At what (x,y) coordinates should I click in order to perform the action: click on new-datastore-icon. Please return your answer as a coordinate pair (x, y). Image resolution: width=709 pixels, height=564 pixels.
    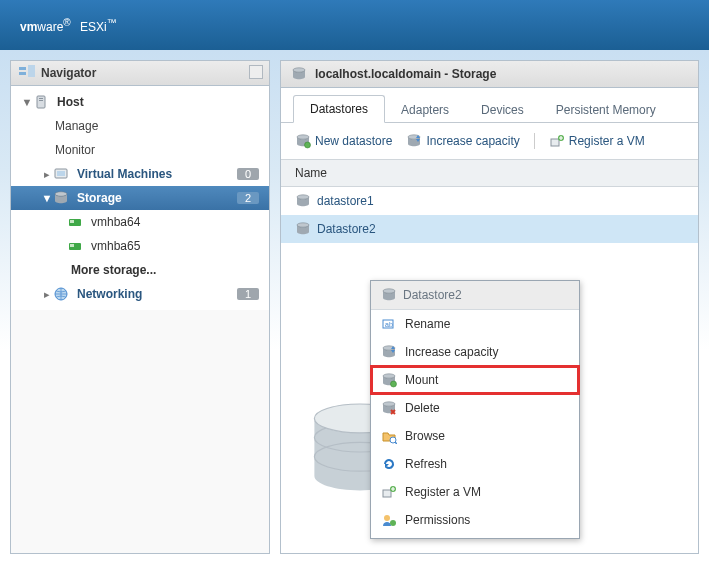
    Looking at the image, I should click on (303, 141).